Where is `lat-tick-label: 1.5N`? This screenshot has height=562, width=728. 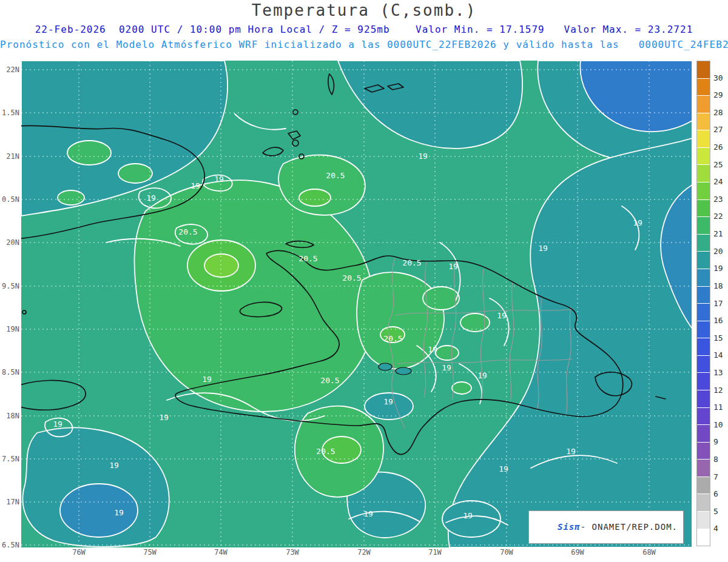
lat-tick-label: 1.5N is located at coordinates (10, 113).